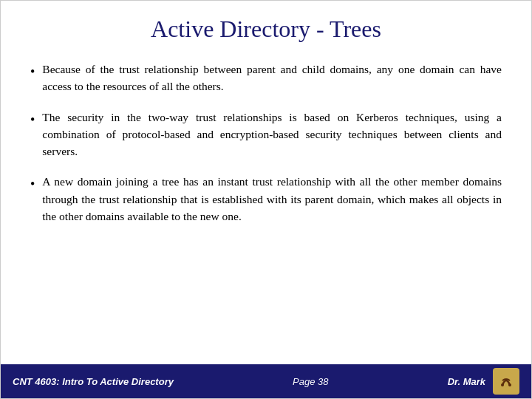 This screenshot has width=532, height=399. Describe the element at coordinates (266, 199) in the screenshot. I see `list-item: • A new domain joining a tree has an ins…` at that location.